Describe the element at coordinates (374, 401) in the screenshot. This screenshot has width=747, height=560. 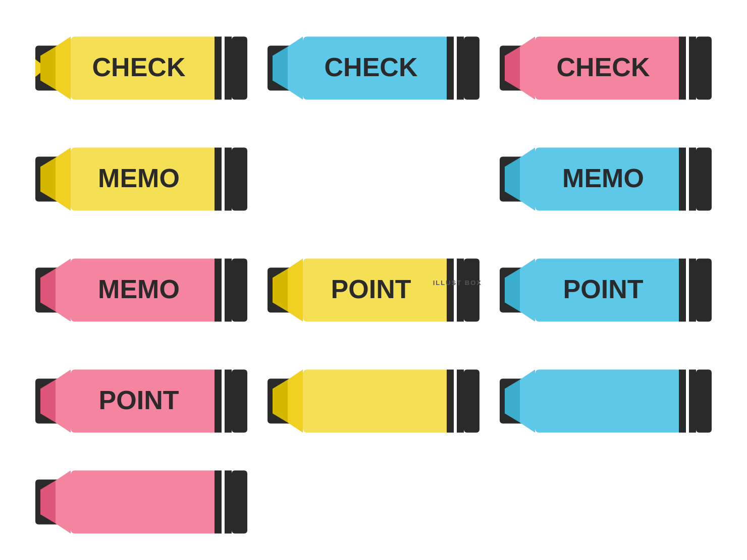
I see `marker-yellow-blank` at that location.